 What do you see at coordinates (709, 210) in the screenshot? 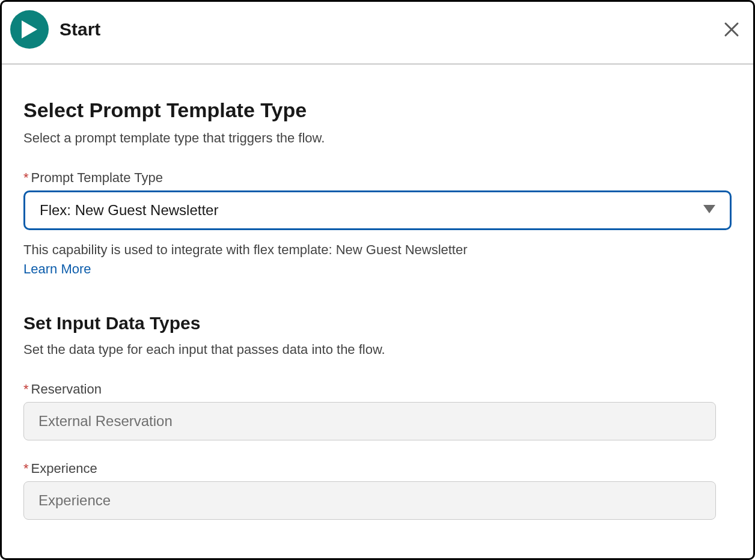
I see `chevron-down-icon` at bounding box center [709, 210].